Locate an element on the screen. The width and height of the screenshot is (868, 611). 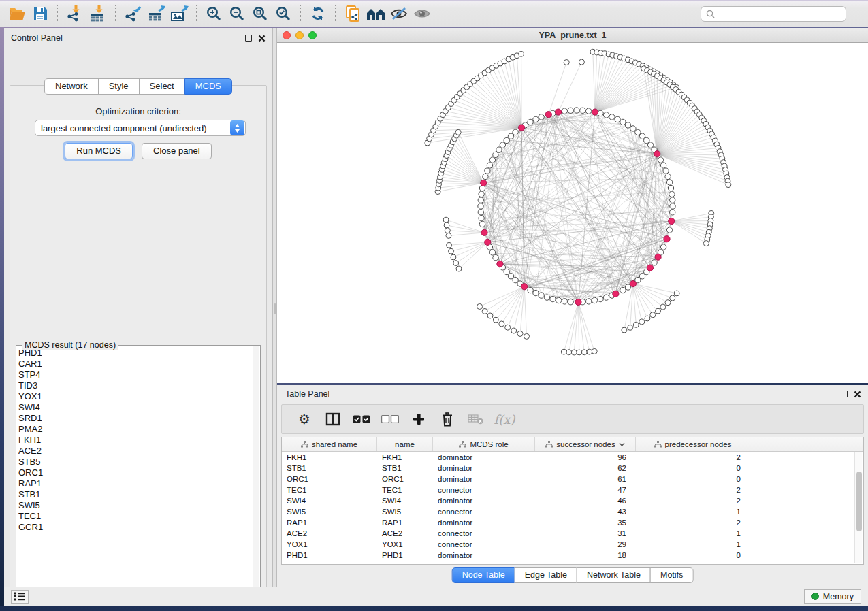
gear-icon: ⚙ is located at coordinates (304, 419).